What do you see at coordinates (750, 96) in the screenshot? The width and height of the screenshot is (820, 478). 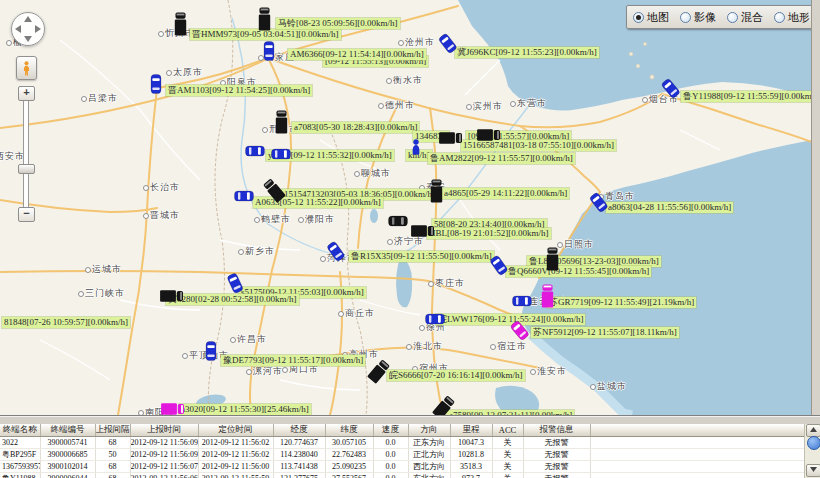 I see `vehicle-label: 鲁Y11988[09-12 11:55:59][0.00km/h]` at bounding box center [750, 96].